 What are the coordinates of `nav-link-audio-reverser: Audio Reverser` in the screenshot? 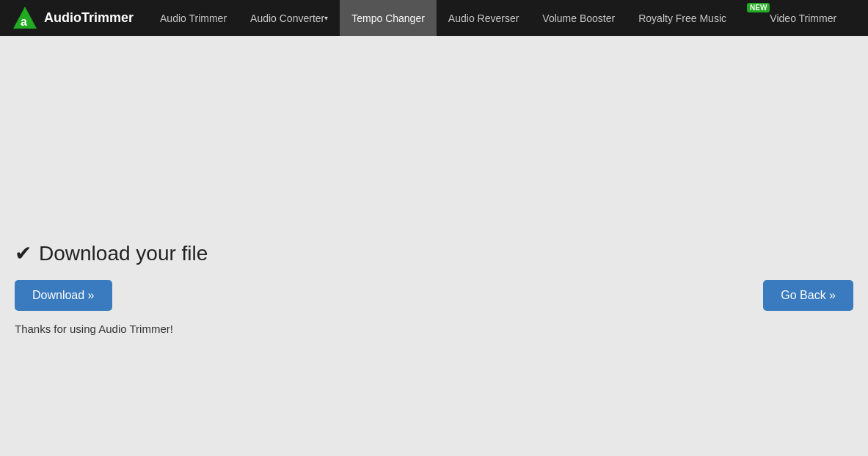 It's located at (484, 18).